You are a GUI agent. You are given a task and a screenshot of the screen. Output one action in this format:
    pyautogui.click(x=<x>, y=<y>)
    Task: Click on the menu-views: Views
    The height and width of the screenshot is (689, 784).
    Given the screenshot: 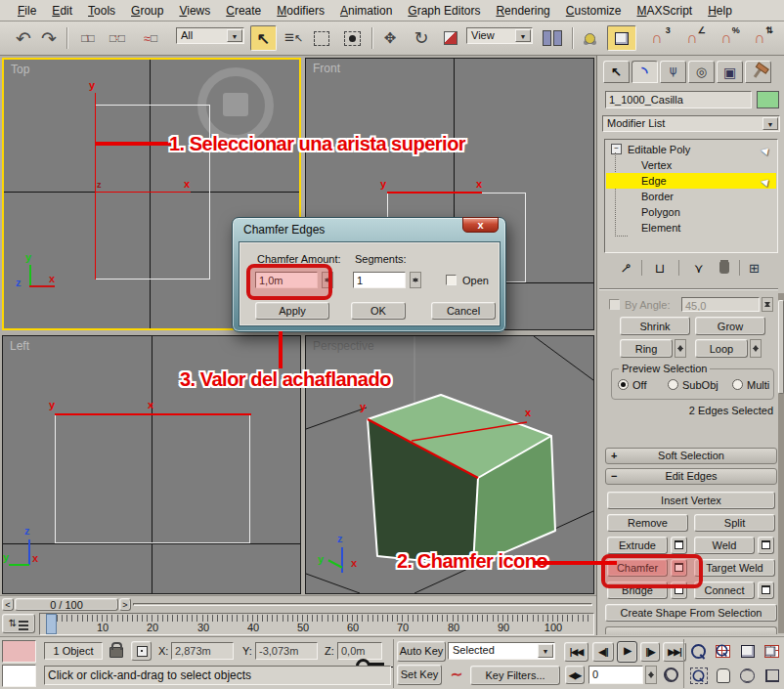 What is the action you would take?
    pyautogui.click(x=195, y=11)
    